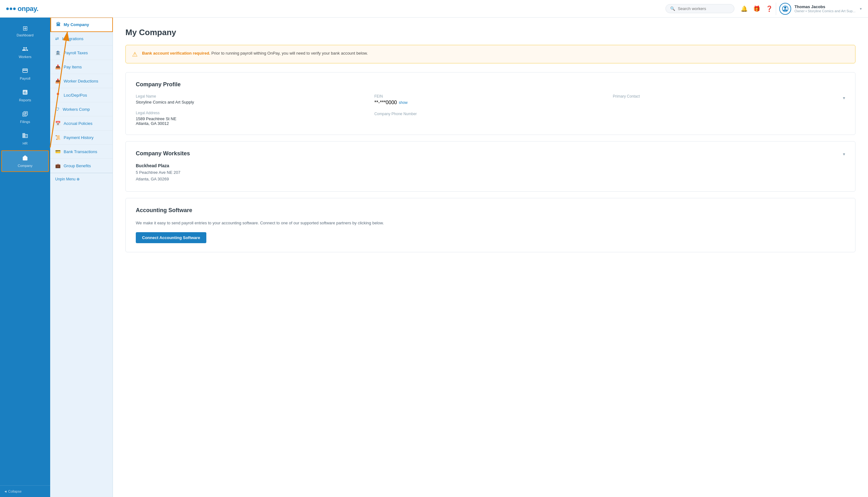 The image size is (868, 497). Describe the element at coordinates (81, 39) in the screenshot. I see `submenu-item-integrations: ⇄ Integrations` at that location.